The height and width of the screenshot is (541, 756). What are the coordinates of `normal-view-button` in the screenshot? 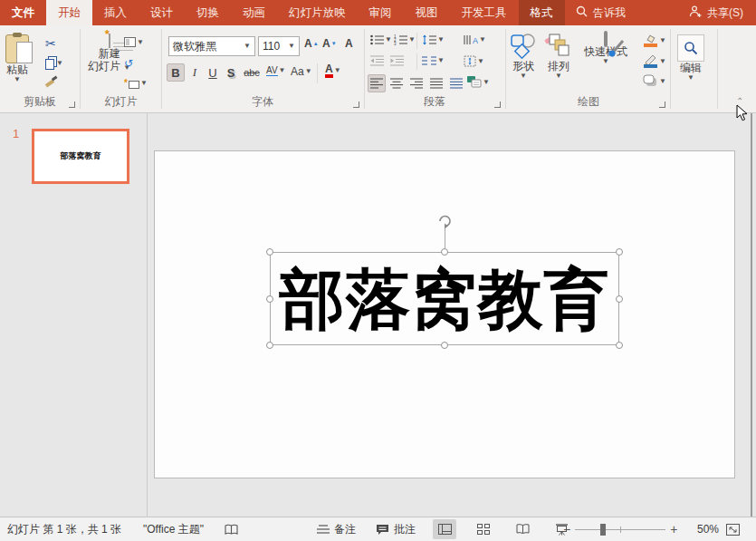 It's located at (445, 529).